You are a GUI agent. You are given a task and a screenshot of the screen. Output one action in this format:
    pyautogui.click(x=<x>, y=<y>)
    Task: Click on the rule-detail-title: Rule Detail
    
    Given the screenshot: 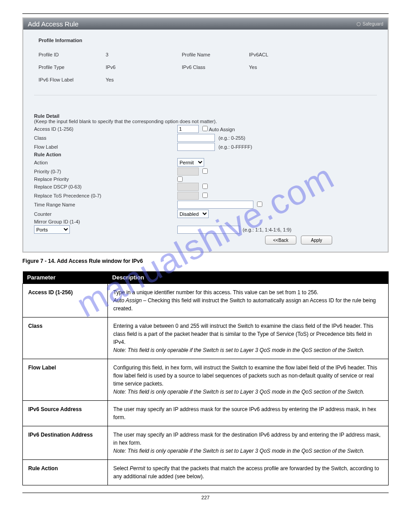 What is the action you would take?
    pyautogui.click(x=206, y=116)
    